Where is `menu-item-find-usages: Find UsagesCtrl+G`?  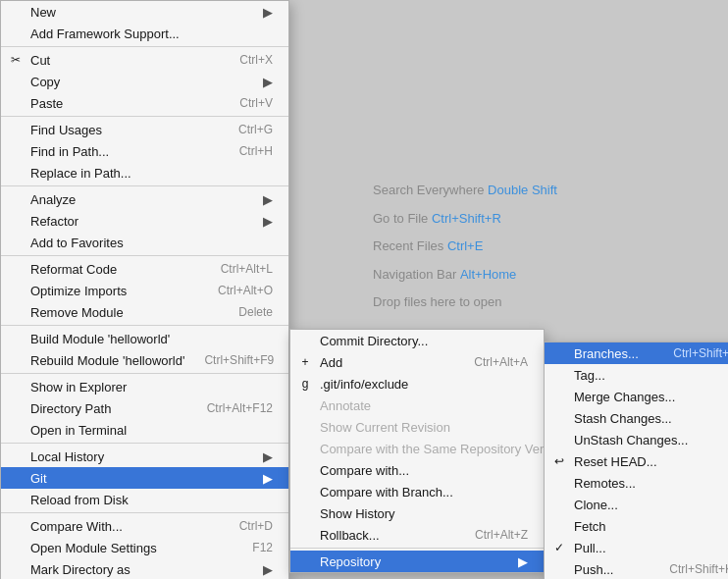
menu-item-find-usages: Find UsagesCtrl+G is located at coordinates (145, 130).